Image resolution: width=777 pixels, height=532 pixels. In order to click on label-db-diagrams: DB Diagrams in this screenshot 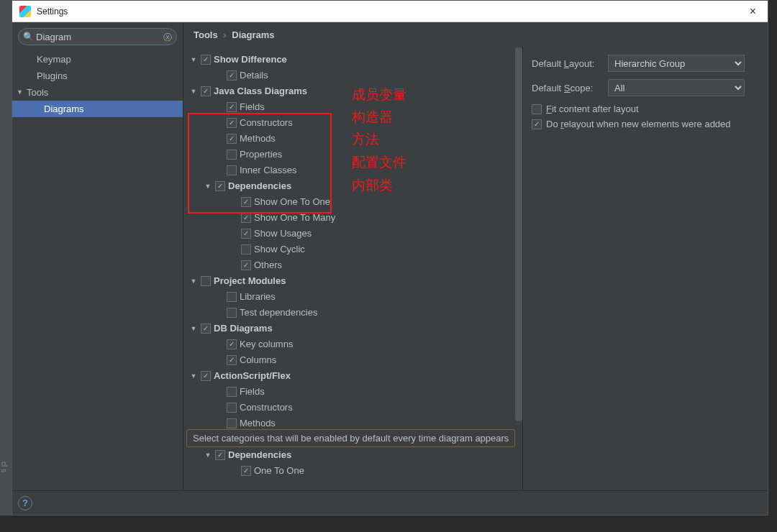, I will do `click(243, 329)`.